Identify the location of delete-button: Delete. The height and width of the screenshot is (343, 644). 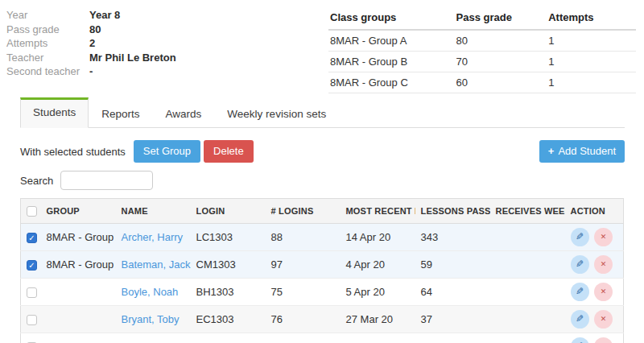
(229, 151).